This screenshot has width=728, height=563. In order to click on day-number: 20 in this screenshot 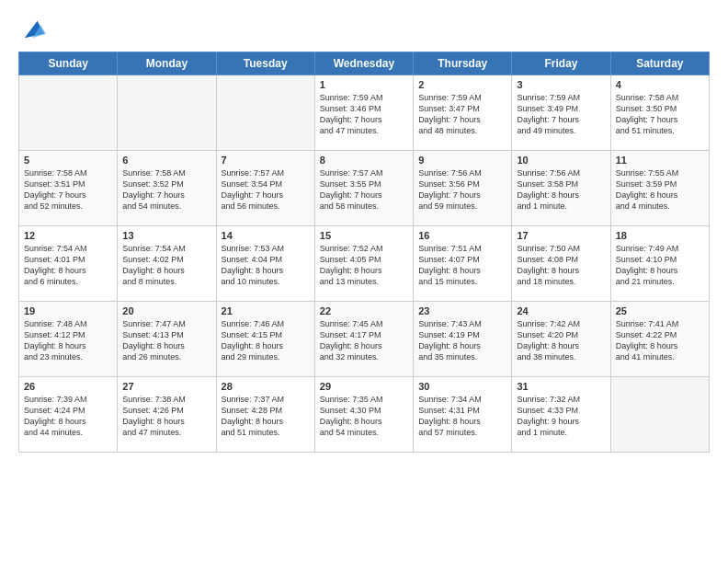, I will do `click(166, 311)`.